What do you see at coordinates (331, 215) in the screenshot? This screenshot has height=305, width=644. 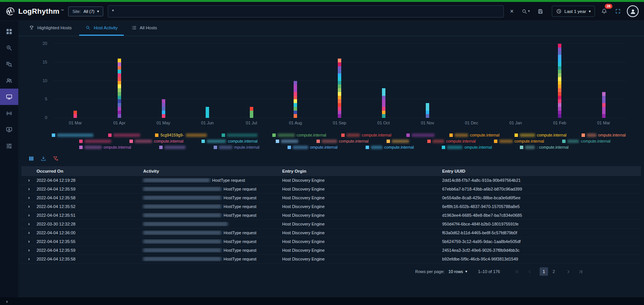 I see `table-row: ›2022-04-04 12:35:51HostType requestHost…` at bounding box center [331, 215].